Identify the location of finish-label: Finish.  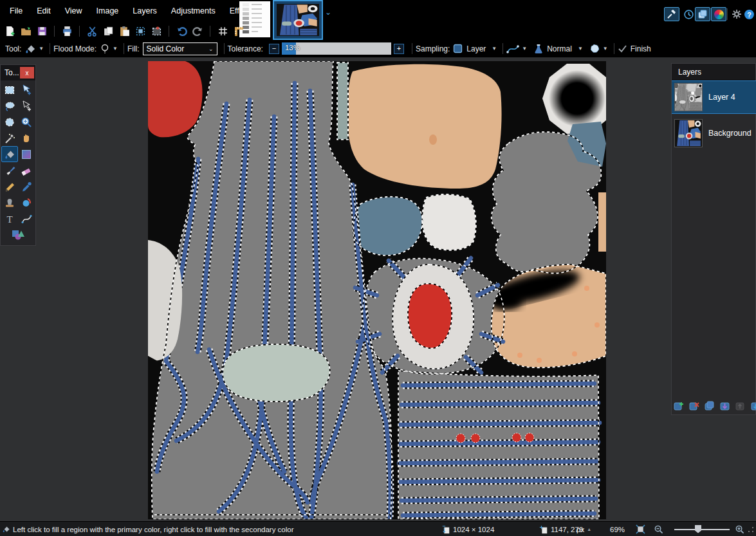
(641, 49).